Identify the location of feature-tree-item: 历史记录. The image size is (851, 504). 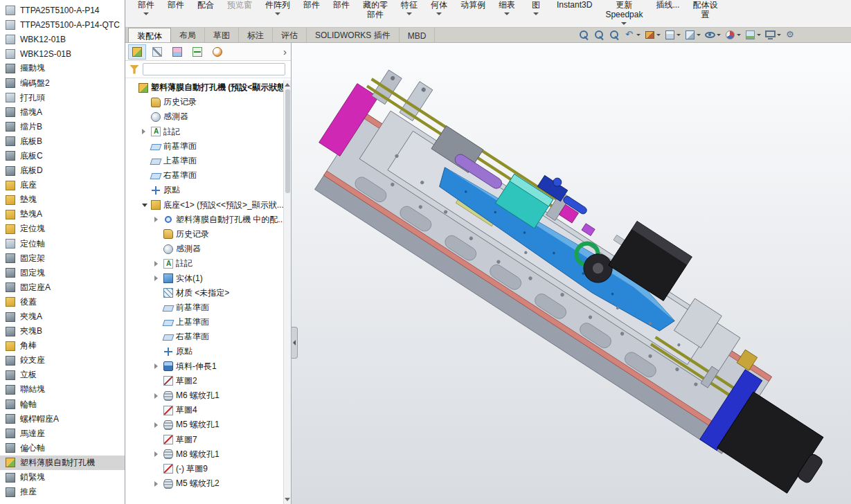
(208, 234).